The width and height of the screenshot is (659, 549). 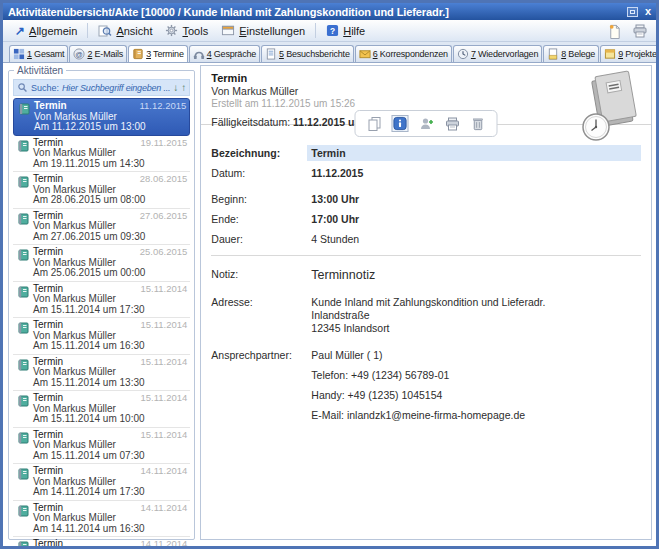 What do you see at coordinates (261, 316) in the screenshot?
I see `field-label: Adresse:` at bounding box center [261, 316].